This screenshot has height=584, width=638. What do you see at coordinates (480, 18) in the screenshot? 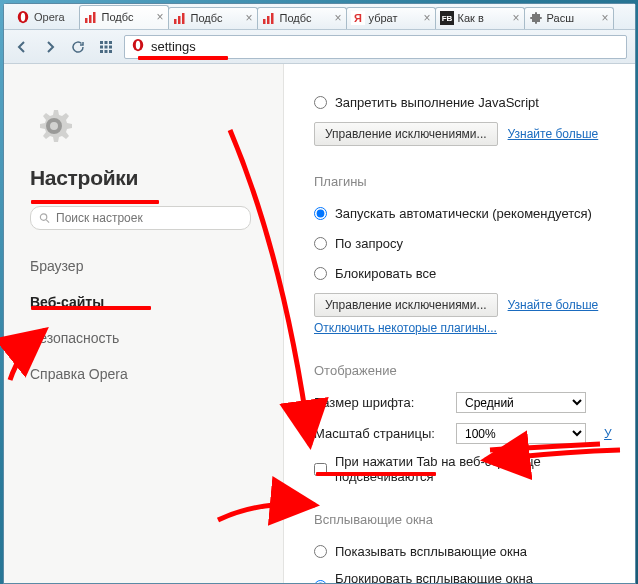
I see `tab: FBКак в×` at bounding box center [480, 18].